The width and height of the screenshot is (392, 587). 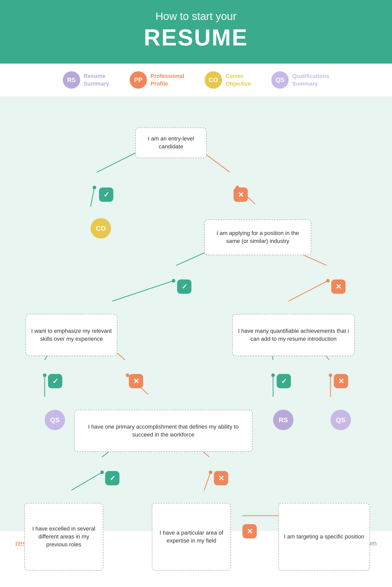 I want to click on legend-qs-label: QualificationsSummary, so click(x=311, y=80).